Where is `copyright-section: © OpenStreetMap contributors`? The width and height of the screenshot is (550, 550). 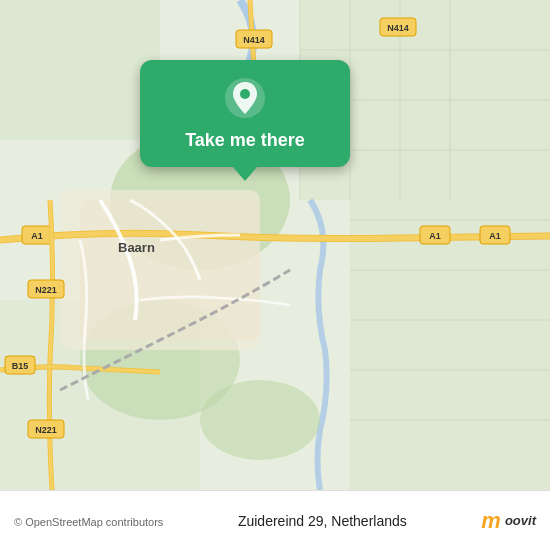 copyright-section: © OpenStreetMap contributors is located at coordinates (88, 521).